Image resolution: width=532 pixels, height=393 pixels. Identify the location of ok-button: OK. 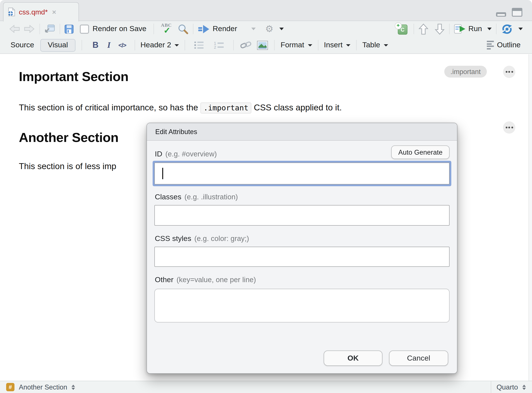
(353, 358).